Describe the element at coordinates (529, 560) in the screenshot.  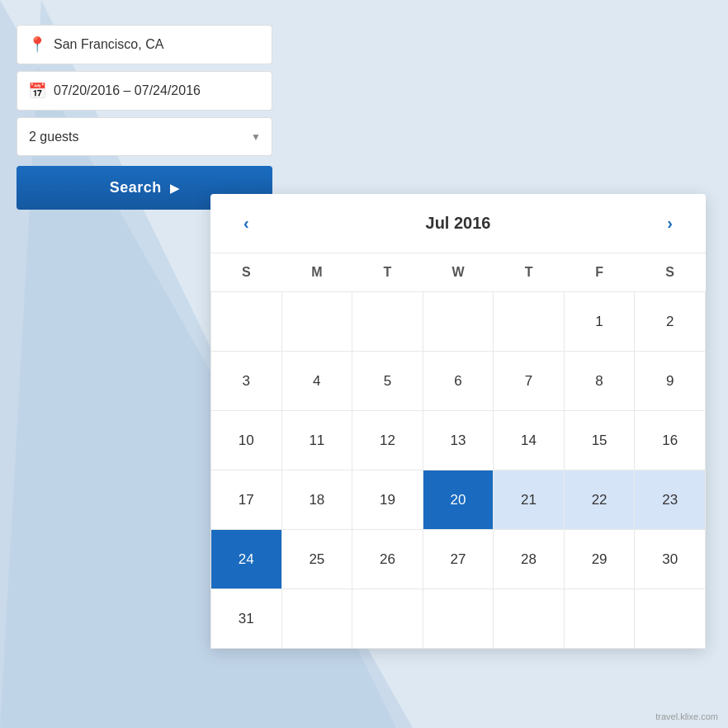
I see `calendar-day-28: 28` at that location.